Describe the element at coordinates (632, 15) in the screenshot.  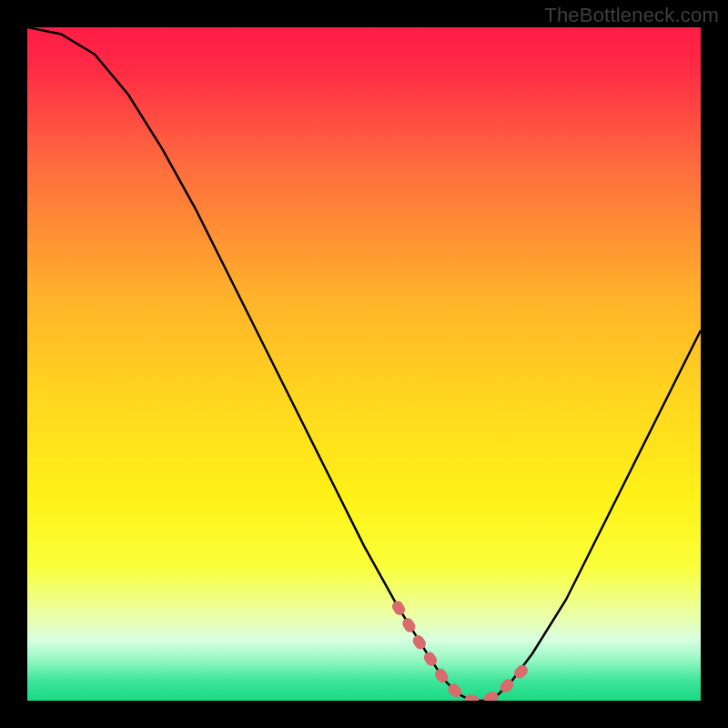
I see `watermark-text: TheBottleneck.com` at that location.